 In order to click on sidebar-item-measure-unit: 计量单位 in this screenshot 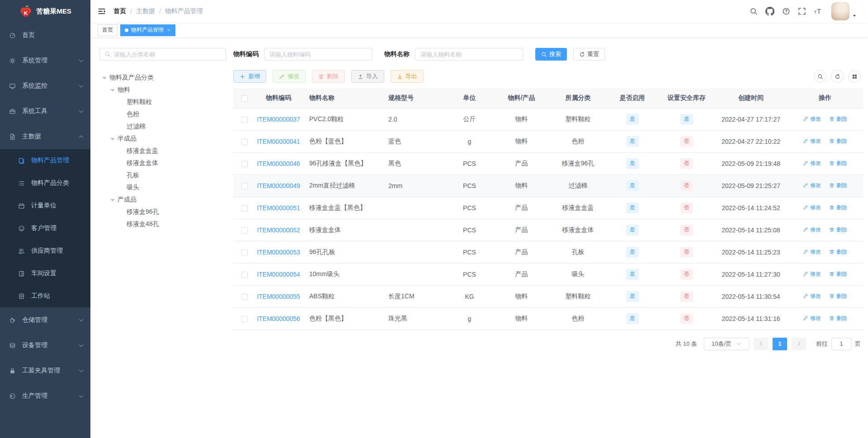, I will do `click(45, 206)`.